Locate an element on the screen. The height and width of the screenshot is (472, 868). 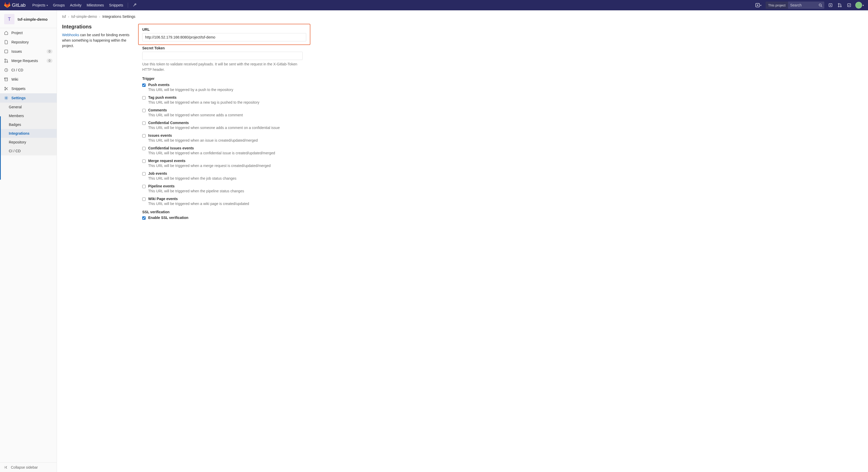
trigger-checkbox-job is located at coordinates (144, 174).